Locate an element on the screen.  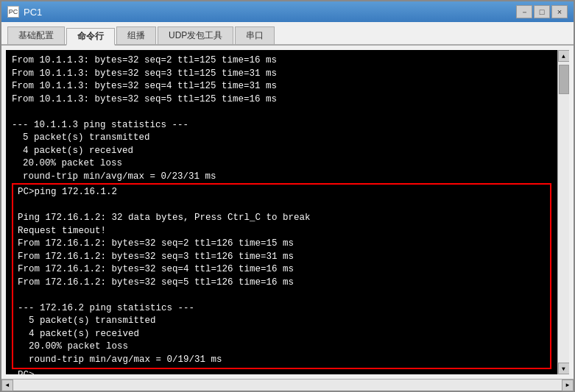
title-buttons: － □ × is located at coordinates (542, 12).